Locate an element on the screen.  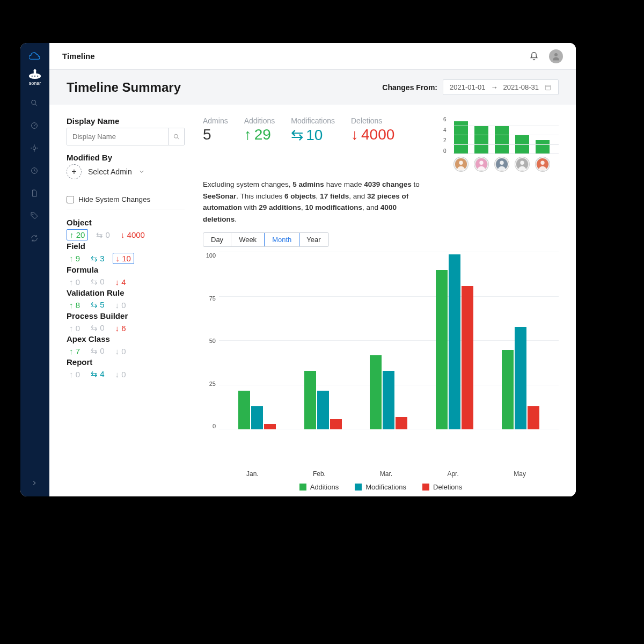
tag-icon is located at coordinates (35, 216).